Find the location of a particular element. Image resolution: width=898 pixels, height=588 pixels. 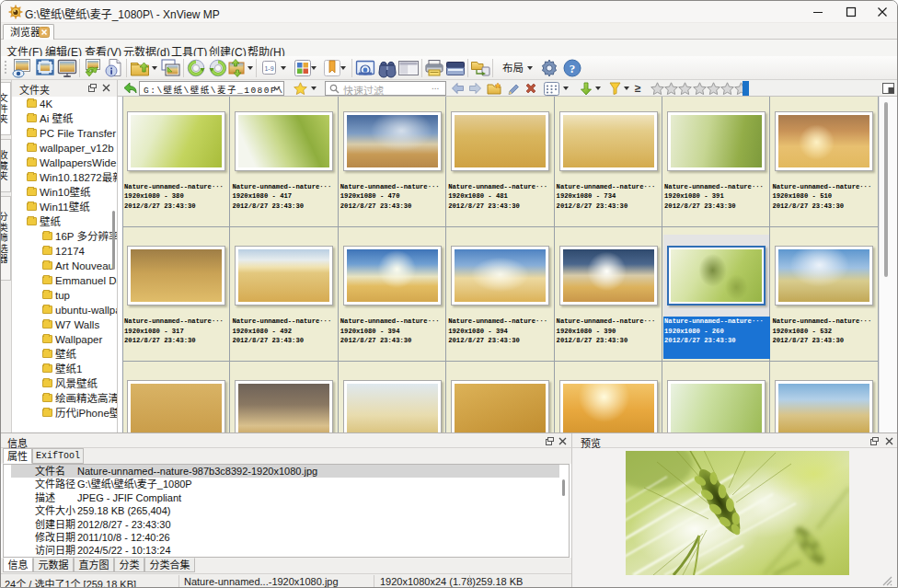

svg-text: 1-9 is located at coordinates (269, 68).